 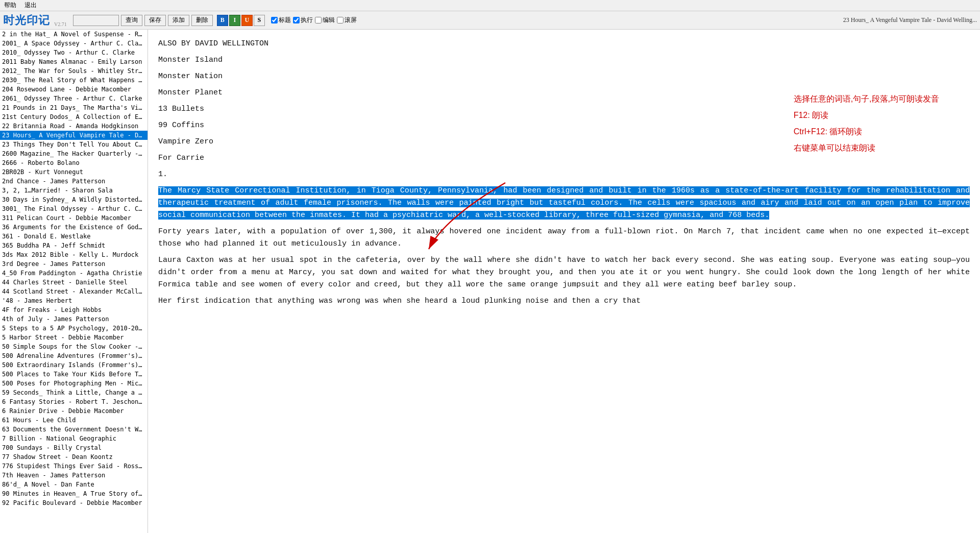 What do you see at coordinates (31, 5) in the screenshot?
I see `menu-exit: 退出` at bounding box center [31, 5].